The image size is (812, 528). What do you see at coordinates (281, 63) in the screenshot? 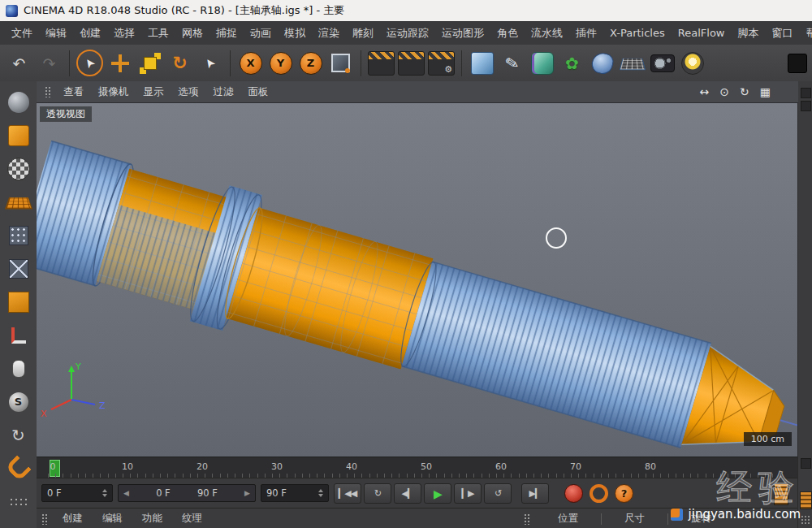
I see `lock-y-axis-button: Y` at bounding box center [281, 63].